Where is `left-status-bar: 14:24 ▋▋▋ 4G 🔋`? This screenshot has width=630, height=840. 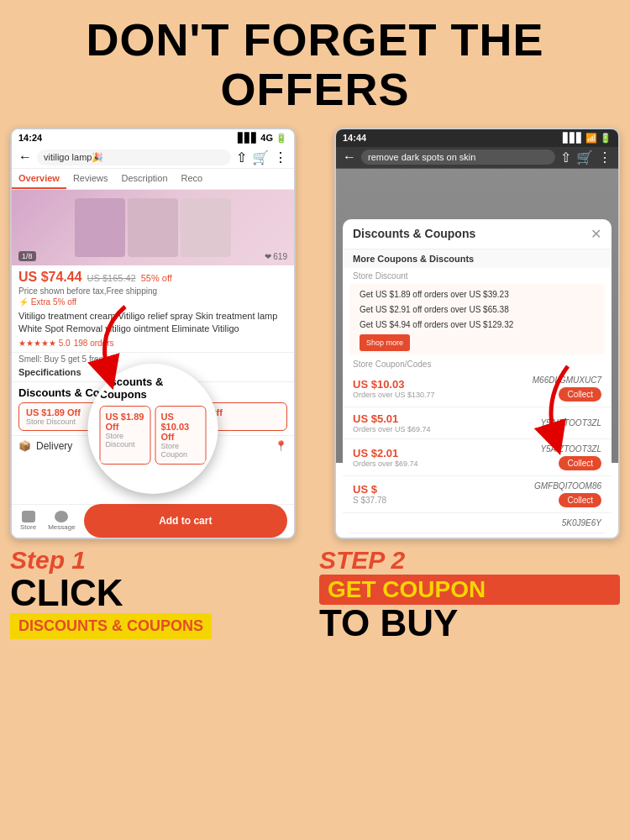
left-status-bar: 14:24 ▋▋▋ 4G 🔋 is located at coordinates (153, 138).